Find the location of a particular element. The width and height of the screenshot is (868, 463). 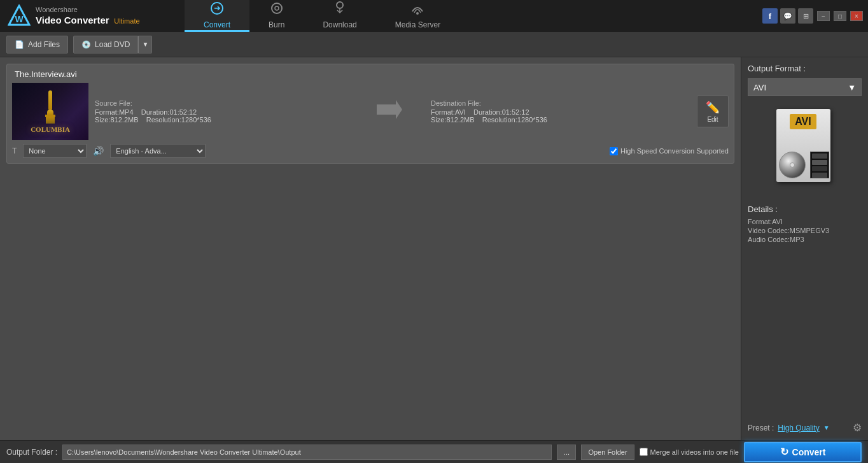

file-thumbnail: COLUMBIA is located at coordinates (50, 111).